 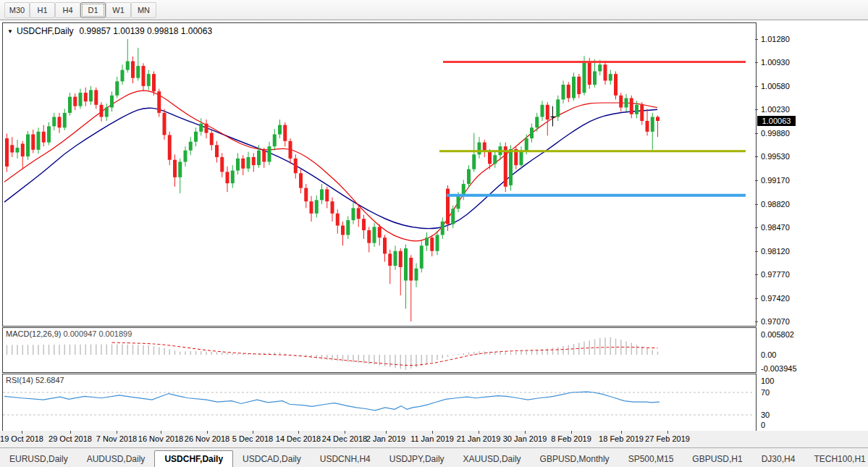 What do you see at coordinates (779, 369) in the screenshot?
I see `macd-axis-label: -0.003945` at bounding box center [779, 369].